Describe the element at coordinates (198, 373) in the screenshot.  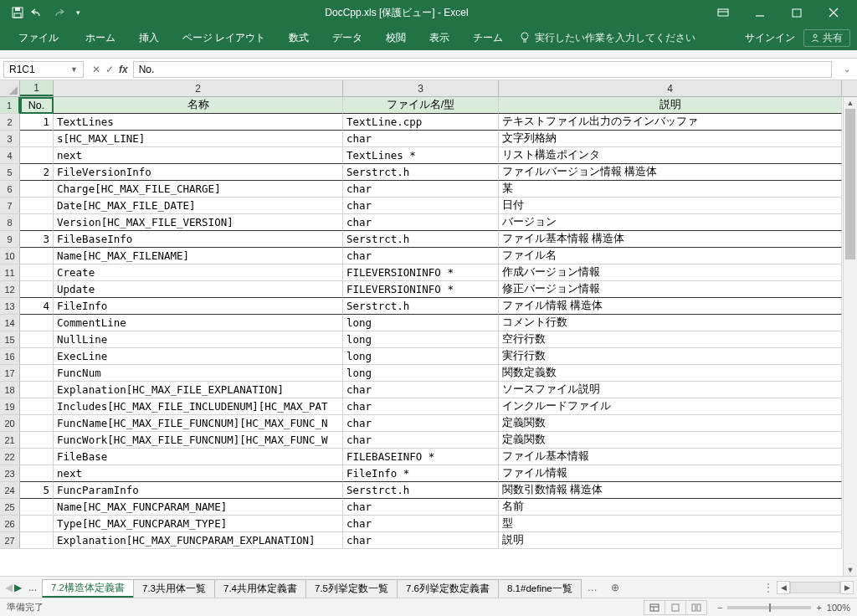
I see `cell: FuncNum` at that location.